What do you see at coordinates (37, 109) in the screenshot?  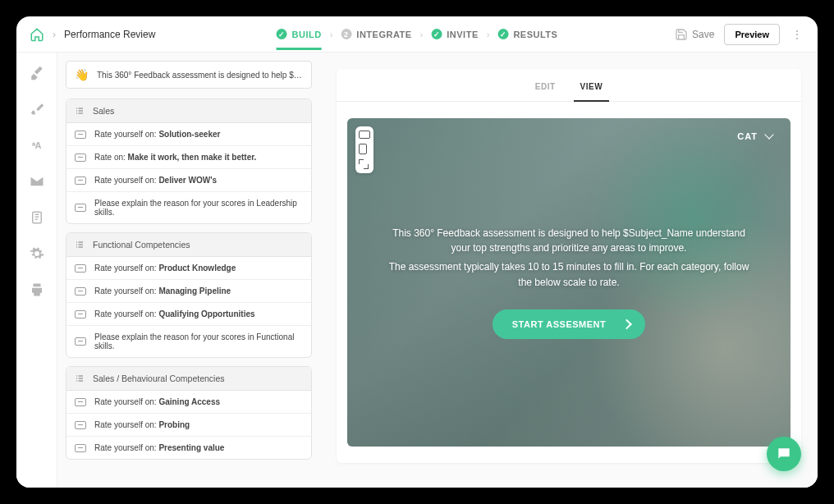 I see `brush-icon` at bounding box center [37, 109].